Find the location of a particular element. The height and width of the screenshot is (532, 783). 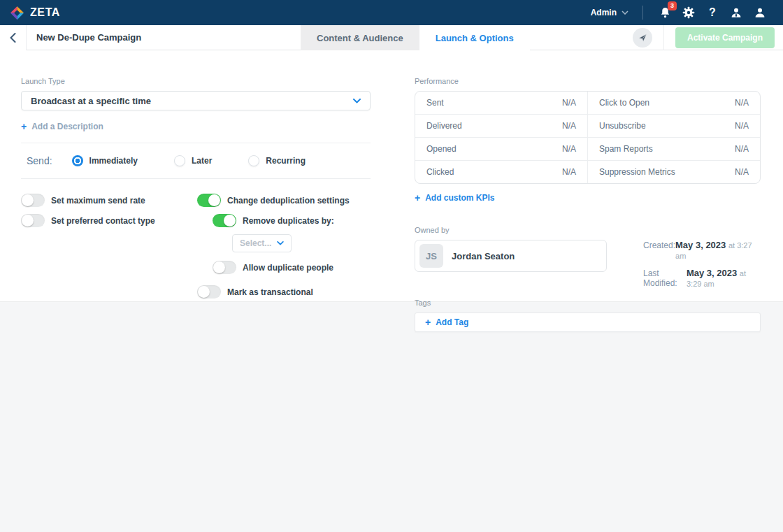

launch-type-label: Launch Type is located at coordinates (196, 81).